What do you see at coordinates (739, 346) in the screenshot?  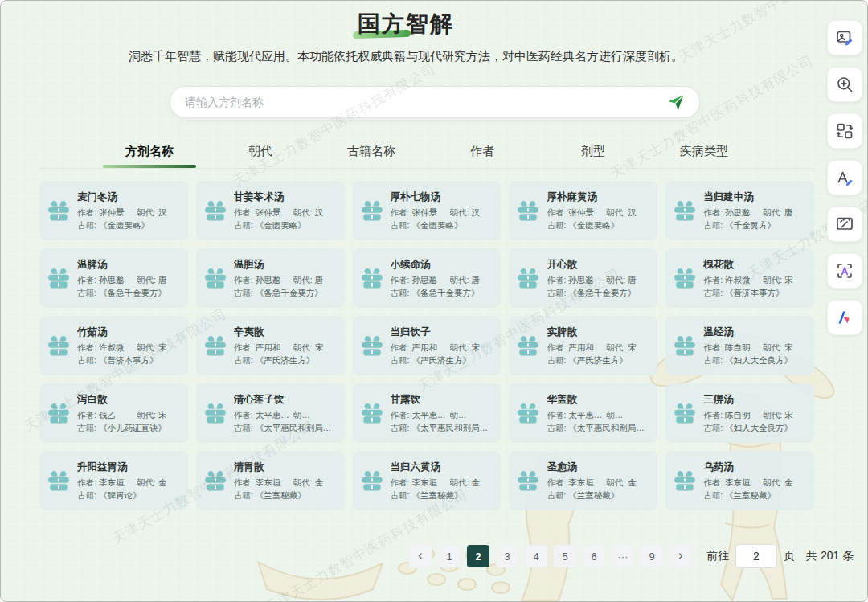 I see `formula-card: 温经汤 作者: 陈自明 朝代: 宋 古籍: 《妇人大全良方》` at bounding box center [739, 346].